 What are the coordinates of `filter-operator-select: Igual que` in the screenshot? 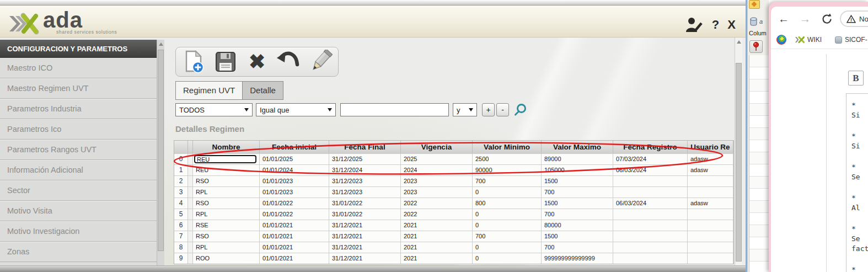 It's located at (296, 110).